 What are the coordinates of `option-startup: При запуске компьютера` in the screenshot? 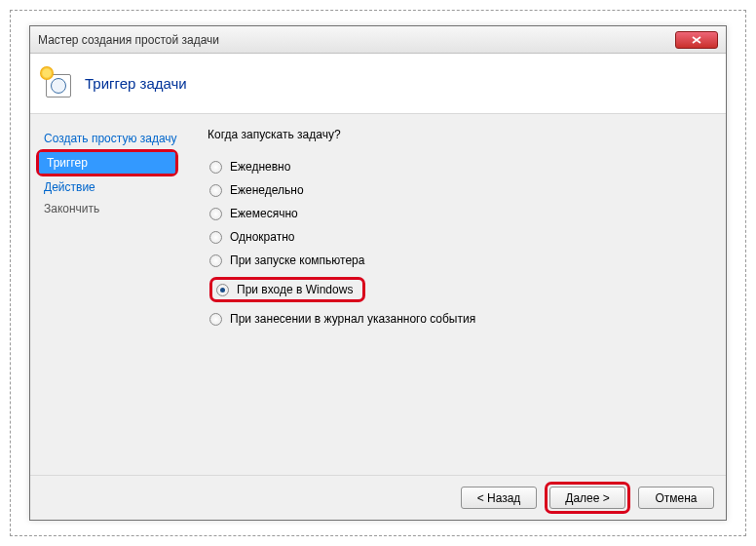 It's located at (461, 260).